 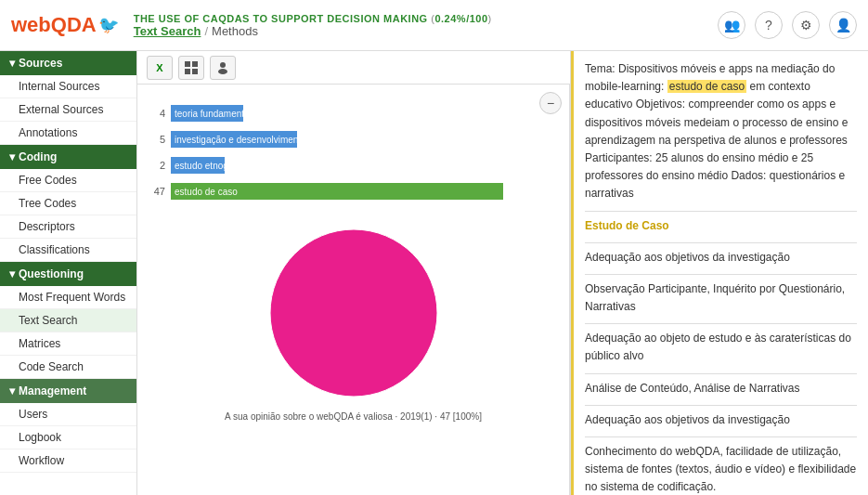 What do you see at coordinates (234, 139) in the screenshot?
I see `bar-2: investigação e desenvolvimento` at bounding box center [234, 139].